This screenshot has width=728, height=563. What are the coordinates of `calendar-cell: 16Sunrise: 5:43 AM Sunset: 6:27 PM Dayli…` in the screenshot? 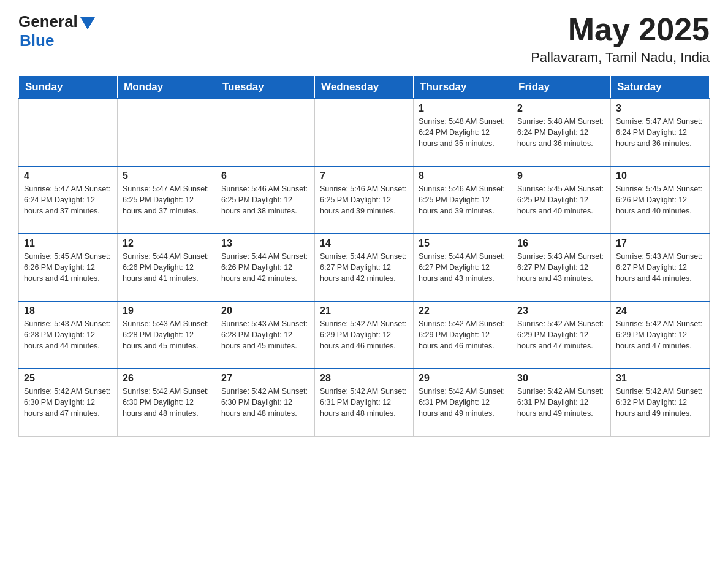 It's located at (561, 267).